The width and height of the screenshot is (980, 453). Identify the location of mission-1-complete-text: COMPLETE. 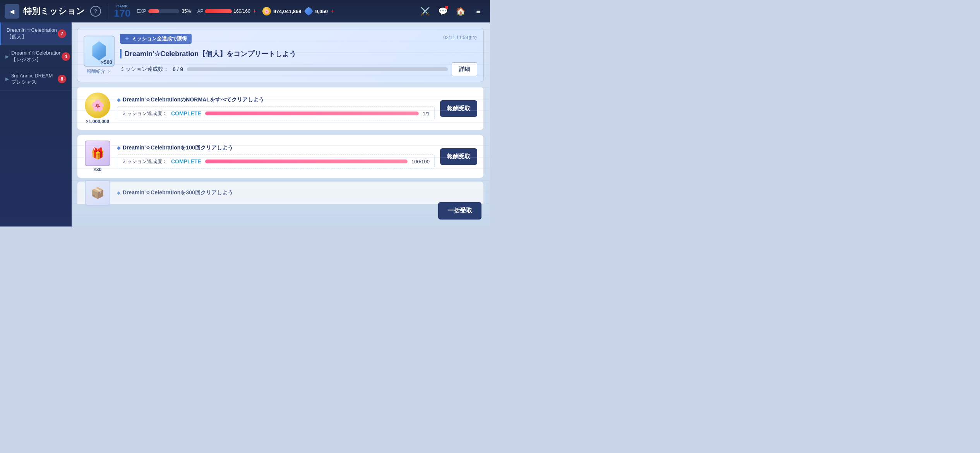
(186, 113).